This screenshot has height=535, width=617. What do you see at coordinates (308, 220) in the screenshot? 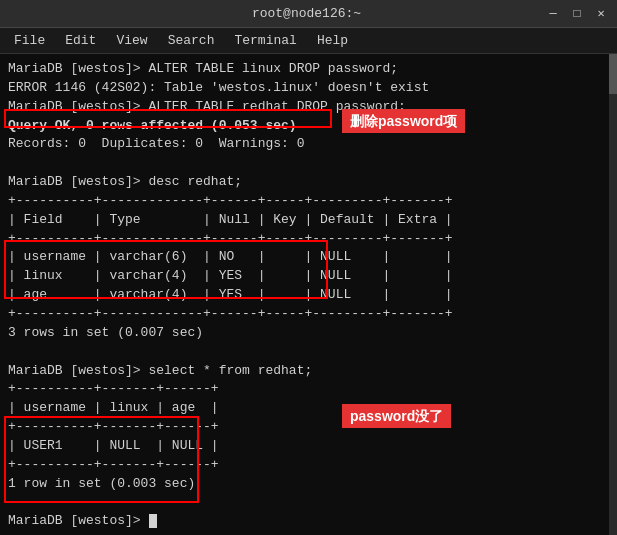
I see `terminal-line: | Field | Type | Null | Key | Default | …` at bounding box center [308, 220].